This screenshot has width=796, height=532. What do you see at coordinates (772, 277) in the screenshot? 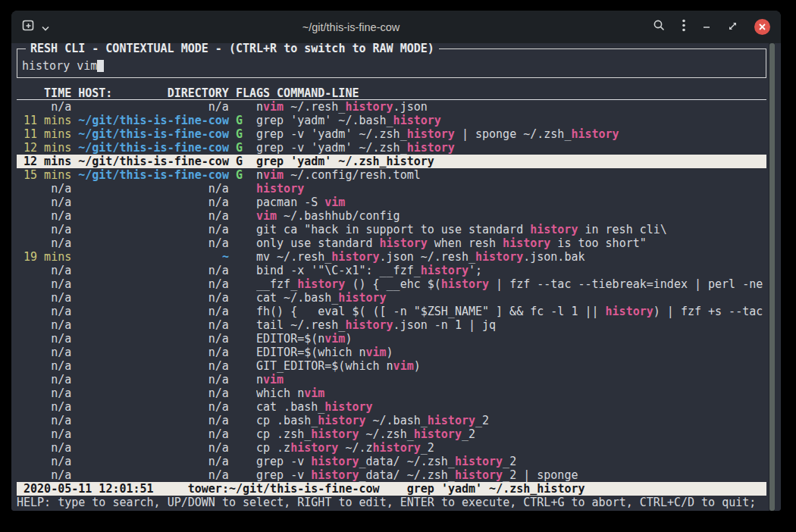
I see `scrollbar` at bounding box center [772, 277].